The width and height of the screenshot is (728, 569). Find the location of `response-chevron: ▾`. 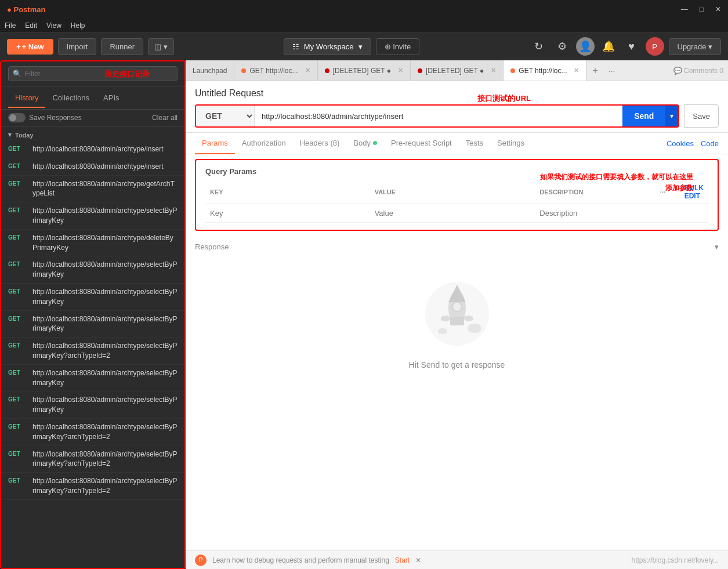

response-chevron: ▾ is located at coordinates (717, 247).